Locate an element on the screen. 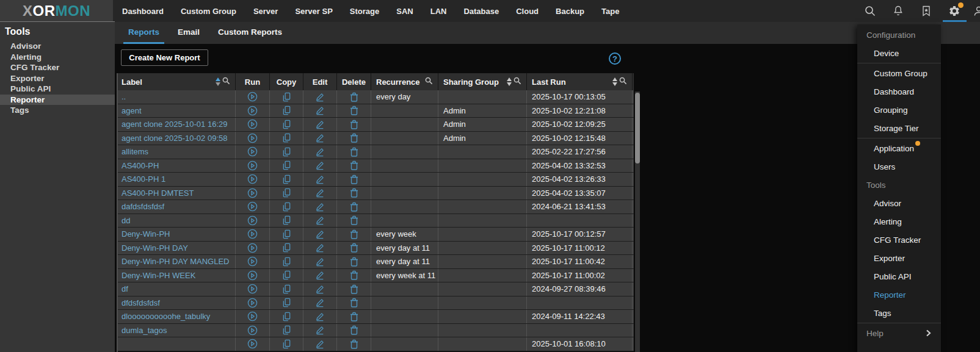 This screenshot has height=352, width=980. nav-item-dashboard: Dashboard is located at coordinates (143, 11).